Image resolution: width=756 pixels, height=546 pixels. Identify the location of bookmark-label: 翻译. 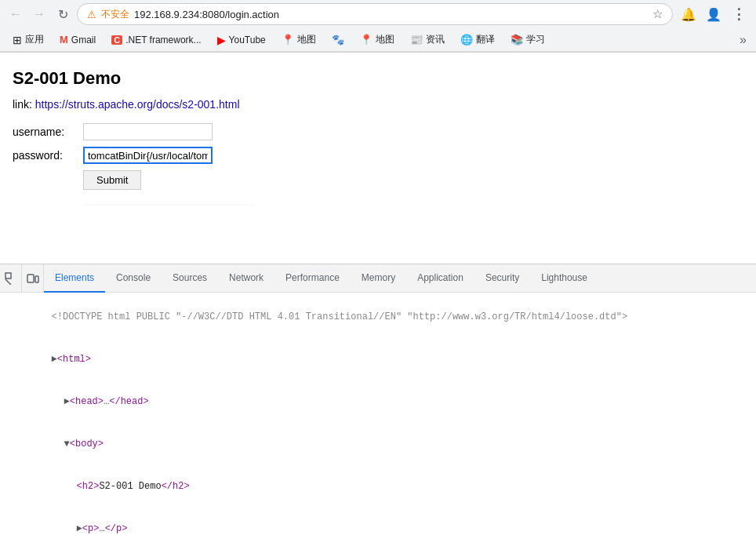
(485, 39).